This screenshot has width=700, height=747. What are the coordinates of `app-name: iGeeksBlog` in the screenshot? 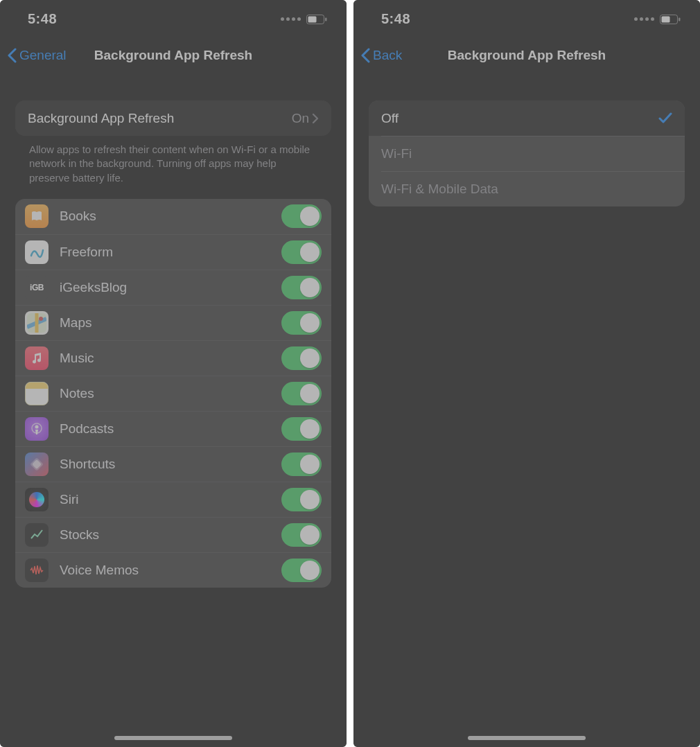 It's located at (165, 288).